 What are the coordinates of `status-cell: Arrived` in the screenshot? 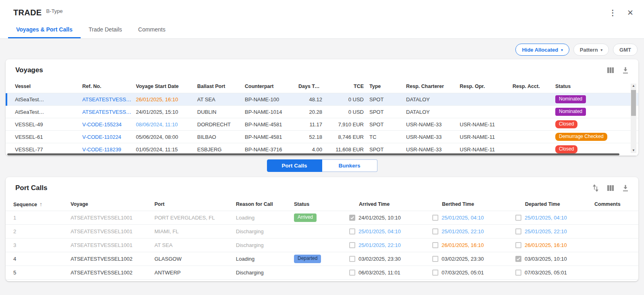 It's located at (322, 218).